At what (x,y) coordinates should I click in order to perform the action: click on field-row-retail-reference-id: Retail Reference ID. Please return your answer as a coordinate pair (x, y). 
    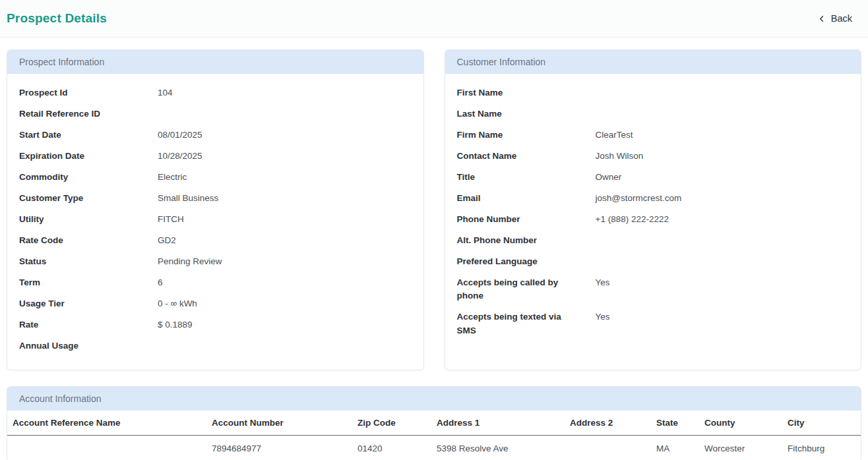
    Looking at the image, I should click on (215, 114).